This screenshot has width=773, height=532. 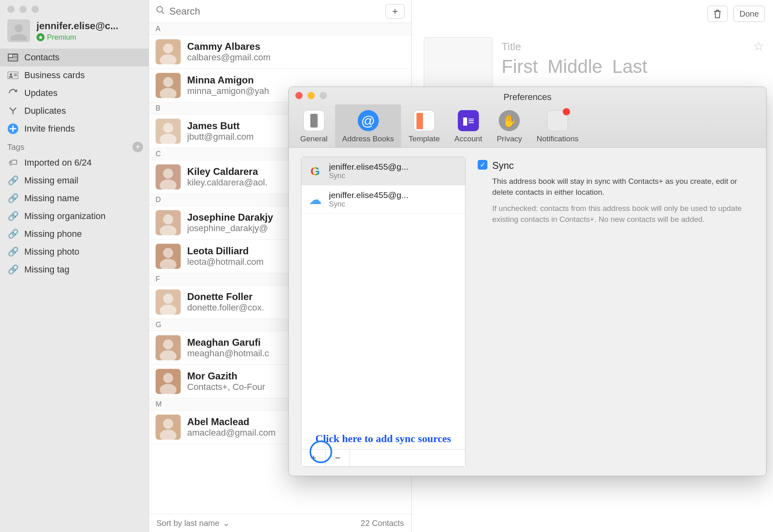 I want to click on window-controls, so click(x=75, y=8).